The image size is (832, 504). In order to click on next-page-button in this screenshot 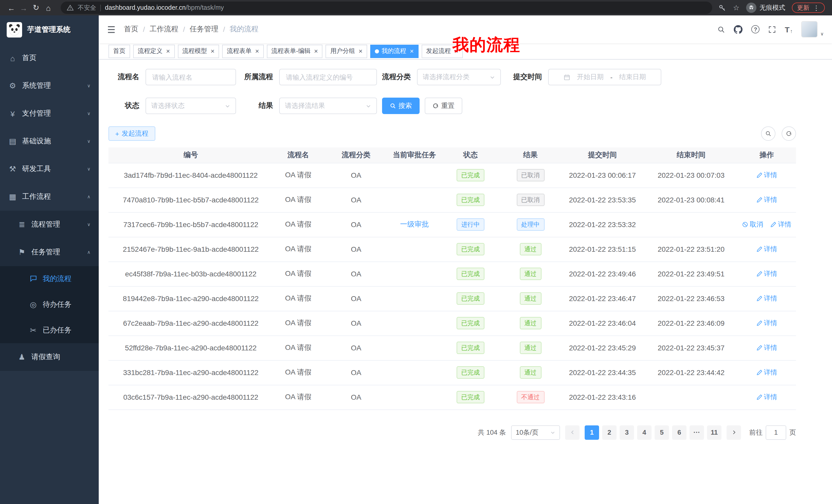, I will do `click(734, 432)`.